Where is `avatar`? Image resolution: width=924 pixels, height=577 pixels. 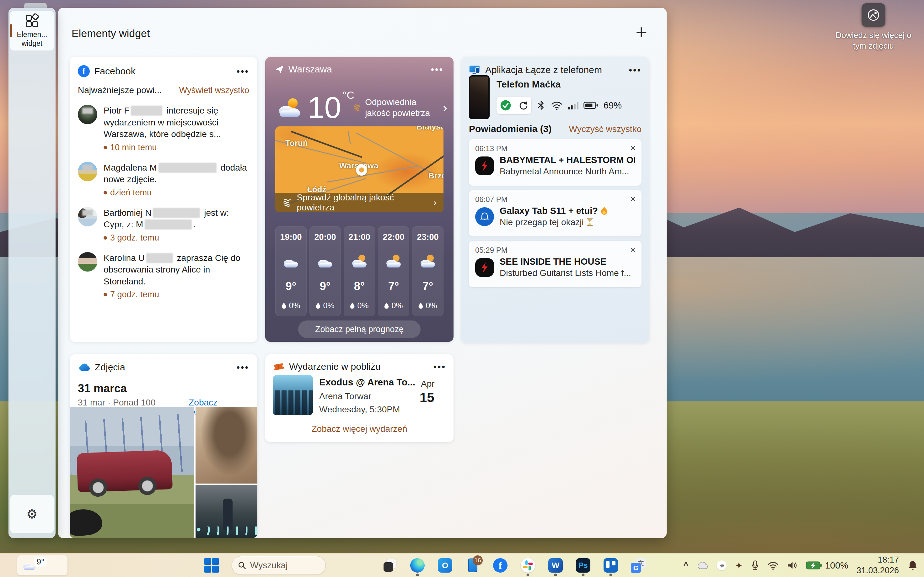
avatar is located at coordinates (88, 172).